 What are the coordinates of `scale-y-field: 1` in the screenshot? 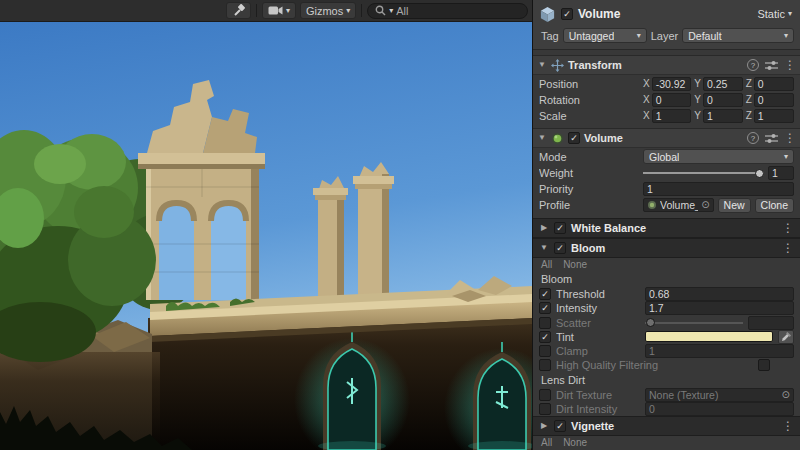 It's located at (723, 116).